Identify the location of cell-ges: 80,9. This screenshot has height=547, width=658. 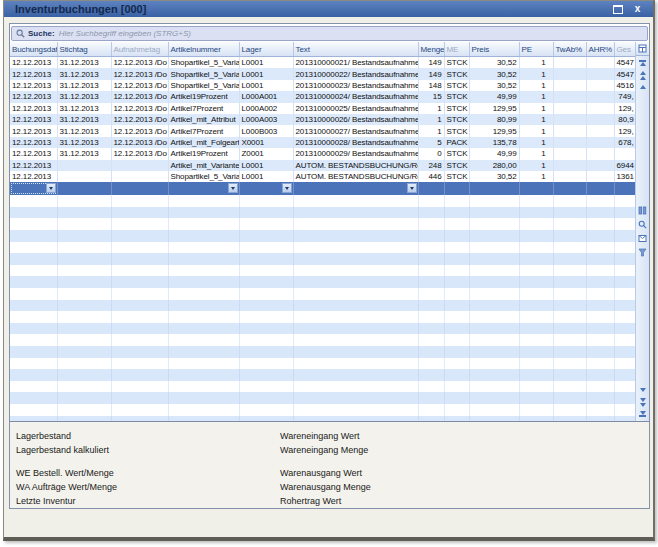
(624, 120).